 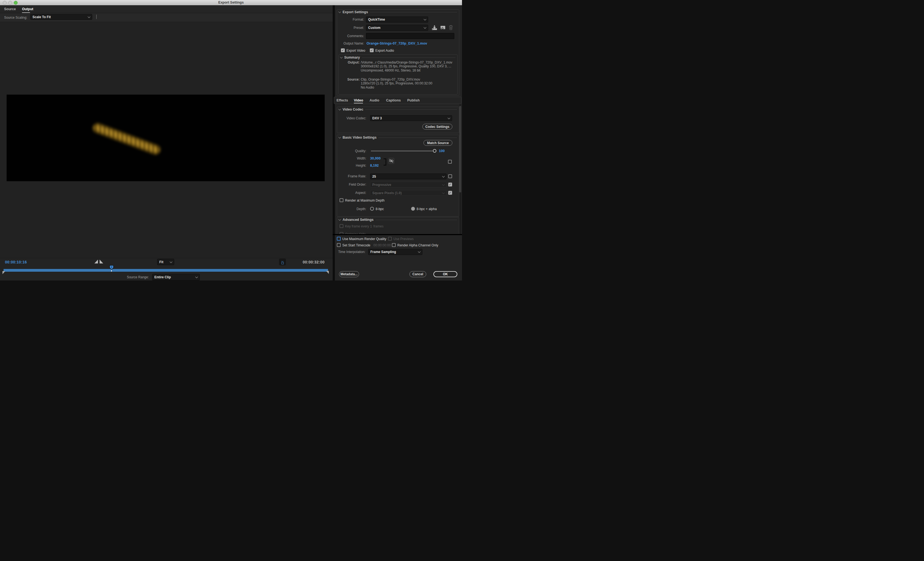 I want to click on save-preset-icon, so click(x=434, y=28).